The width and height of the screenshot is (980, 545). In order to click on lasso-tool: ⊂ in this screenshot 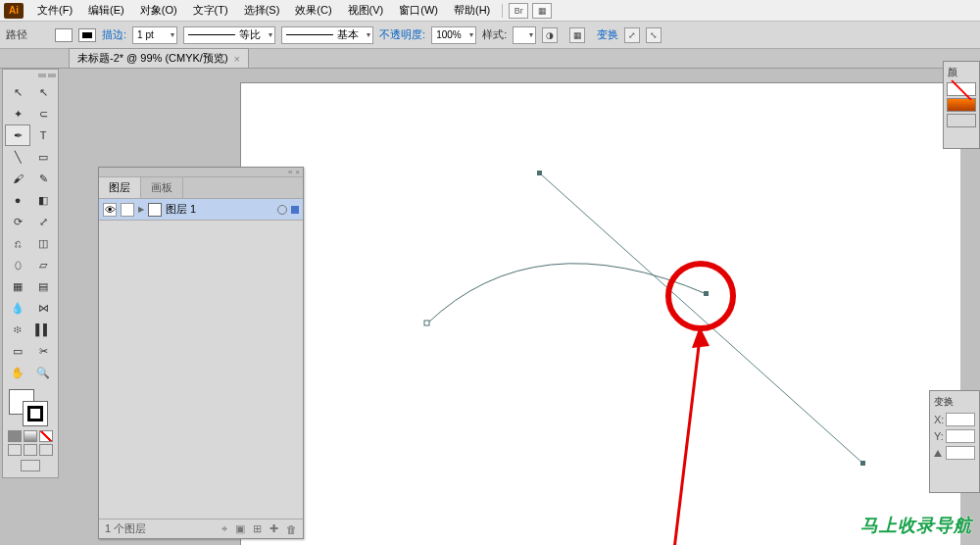, I will do `click(43, 114)`.